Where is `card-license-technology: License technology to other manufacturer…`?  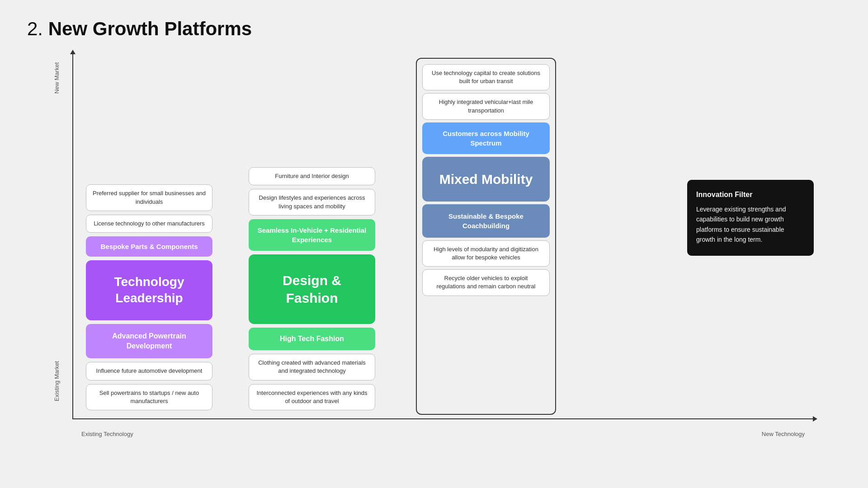
card-license-technology: License technology to other manufacturer… is located at coordinates (149, 224).